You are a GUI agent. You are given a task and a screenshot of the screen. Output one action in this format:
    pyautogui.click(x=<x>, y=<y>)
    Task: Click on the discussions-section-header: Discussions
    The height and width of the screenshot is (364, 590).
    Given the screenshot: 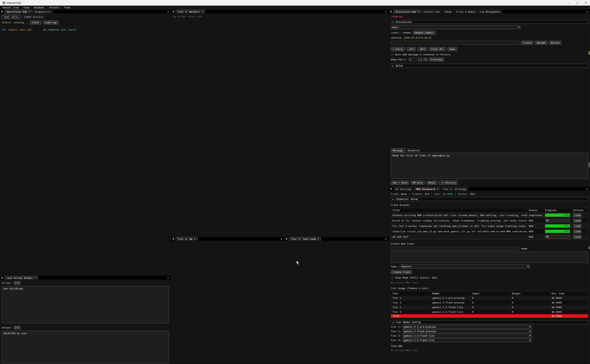 What is the action you would take?
    pyautogui.click(x=489, y=22)
    